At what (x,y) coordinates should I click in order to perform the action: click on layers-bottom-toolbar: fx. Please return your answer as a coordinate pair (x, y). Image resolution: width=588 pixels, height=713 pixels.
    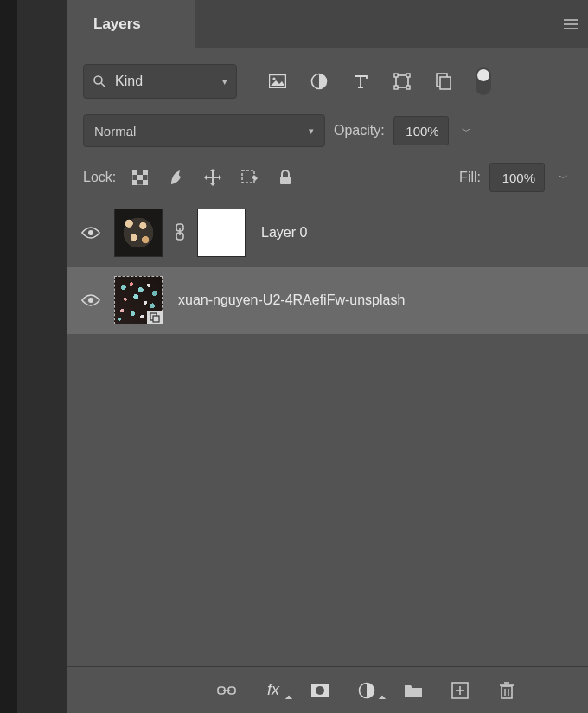
    Looking at the image, I should click on (328, 690).